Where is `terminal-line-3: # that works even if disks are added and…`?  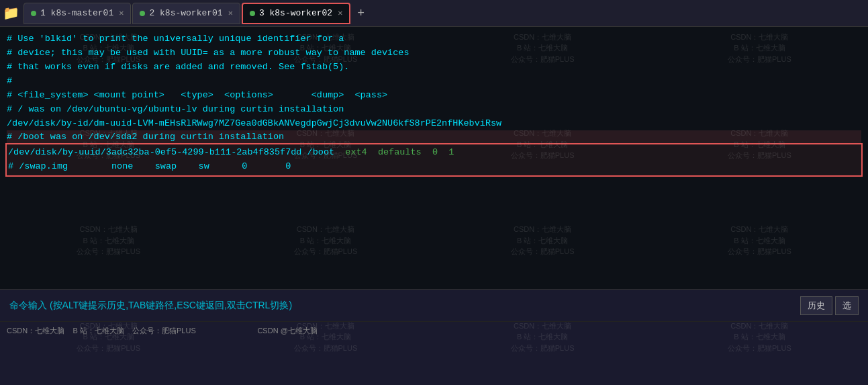
terminal-line-3: # that works even if disks are added and… is located at coordinates (434, 67).